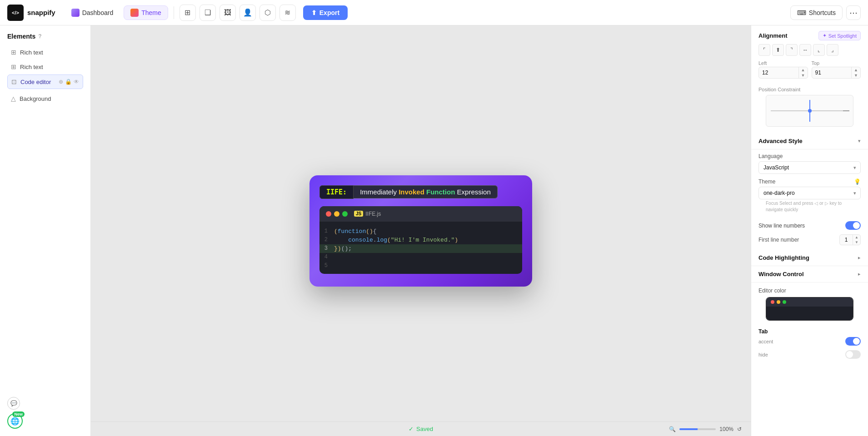 This screenshot has height=436, width=868. Describe the element at coordinates (836, 73) in the screenshot. I see `top-input-wrap: 91 ▲ ▼` at that location.